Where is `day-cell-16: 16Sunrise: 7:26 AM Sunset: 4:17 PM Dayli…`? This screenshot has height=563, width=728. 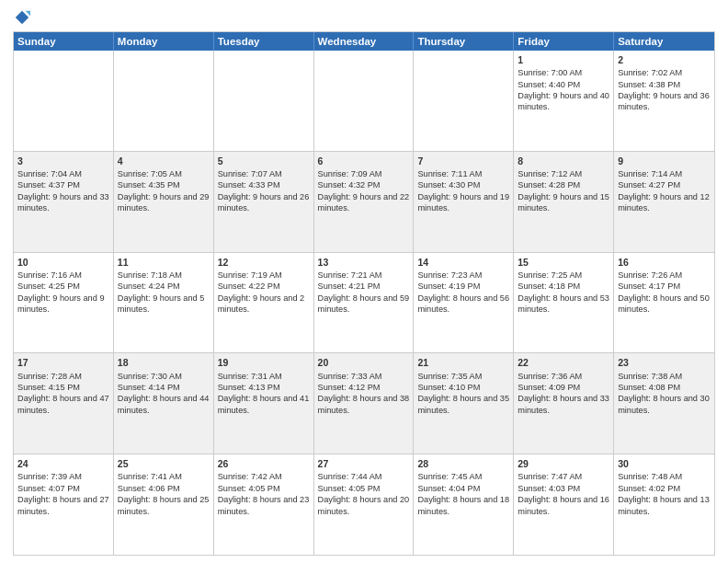
day-cell-16: 16Sunrise: 7:26 AM Sunset: 4:17 PM Dayli… is located at coordinates (664, 304).